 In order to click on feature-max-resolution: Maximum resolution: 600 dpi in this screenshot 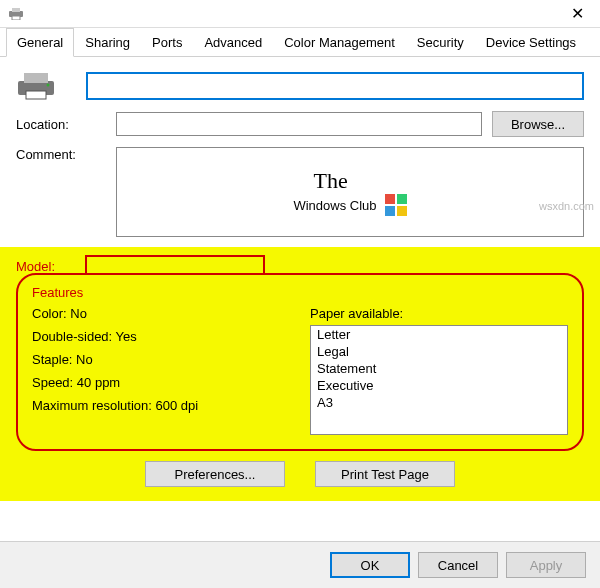, I will do `click(161, 406)`.